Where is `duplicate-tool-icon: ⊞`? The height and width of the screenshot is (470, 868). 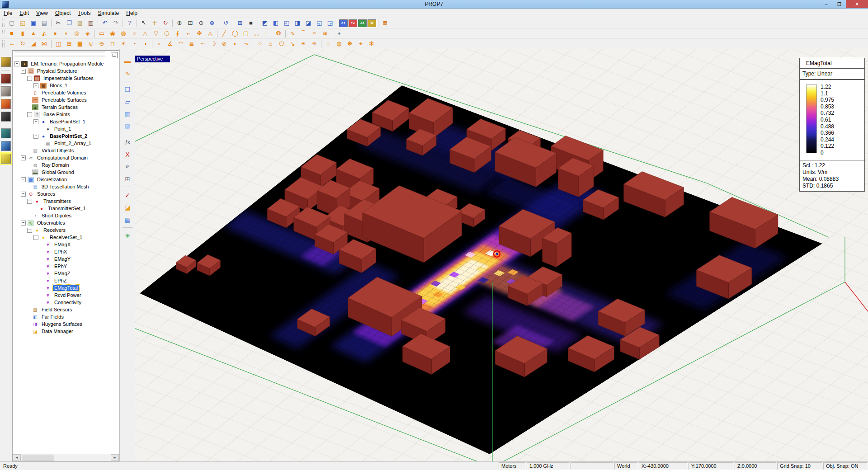
duplicate-tool-icon: ⊞ is located at coordinates (69, 44).